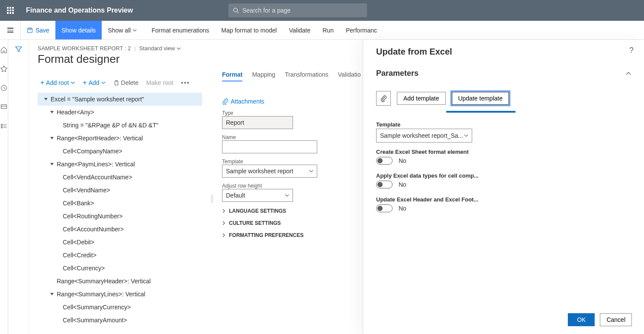 The height and width of the screenshot is (334, 644). What do you see at coordinates (120, 216) in the screenshot?
I see `tree-row: Cell<RoutingNumber>` at bounding box center [120, 216].